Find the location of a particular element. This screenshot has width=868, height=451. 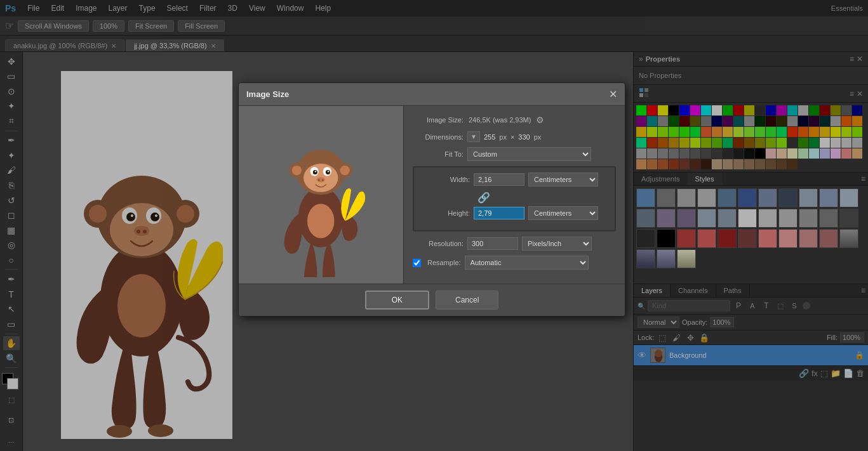

dimensions-box: Width: Centimeters 🔗 Height: Centimeters is located at coordinates (514, 199).